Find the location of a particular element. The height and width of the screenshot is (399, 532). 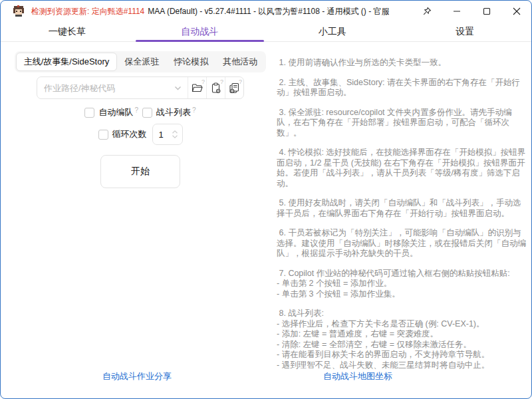

folder-hint: ? is located at coordinates (203, 82).